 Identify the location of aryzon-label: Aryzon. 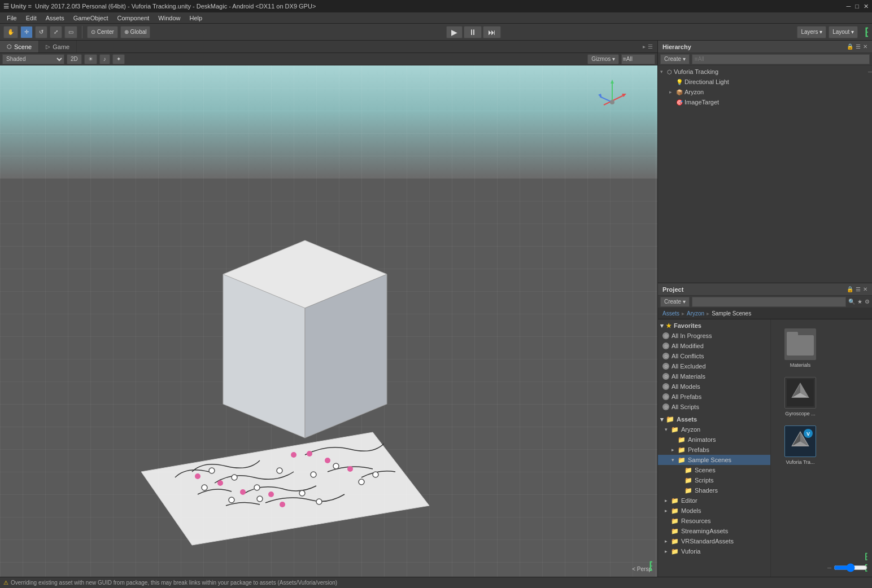
(694, 92).